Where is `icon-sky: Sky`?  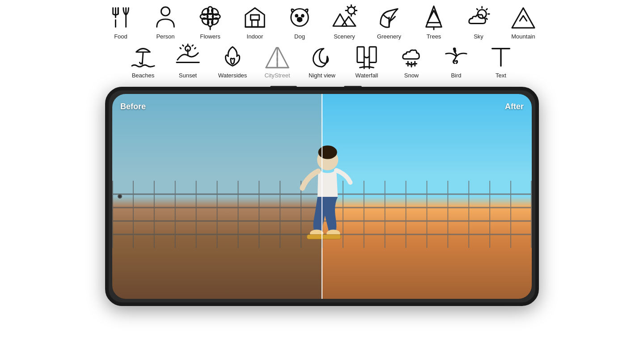 icon-sky: Sky is located at coordinates (479, 22).